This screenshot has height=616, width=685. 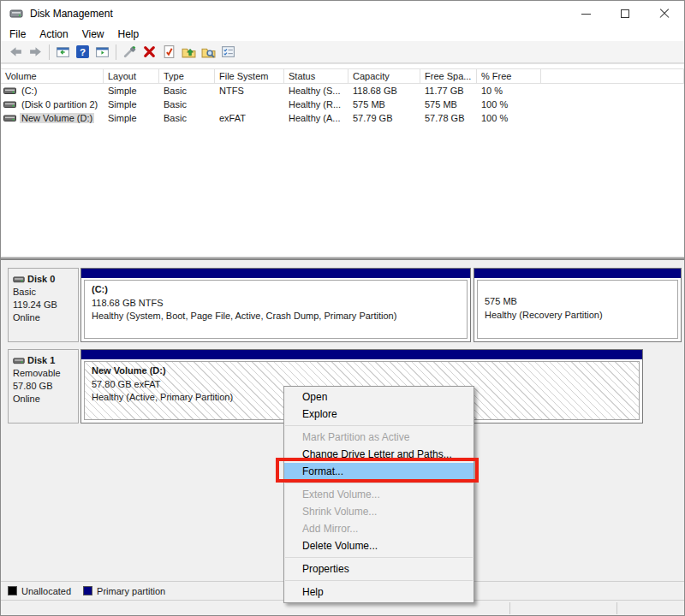 What do you see at coordinates (276, 290) in the screenshot?
I see `partition-title: (C:)` at bounding box center [276, 290].